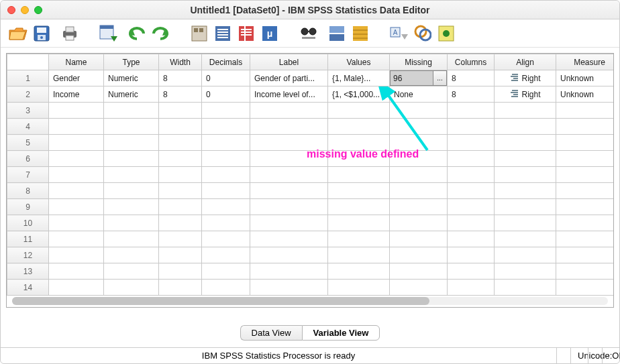 Image resolution: width=620 pixels, height=364 pixels. Describe the element at coordinates (311, 78) in the screenshot. I see `table-row: 1GenderNumeric80Gender of parti...{1, Ma…` at that location.